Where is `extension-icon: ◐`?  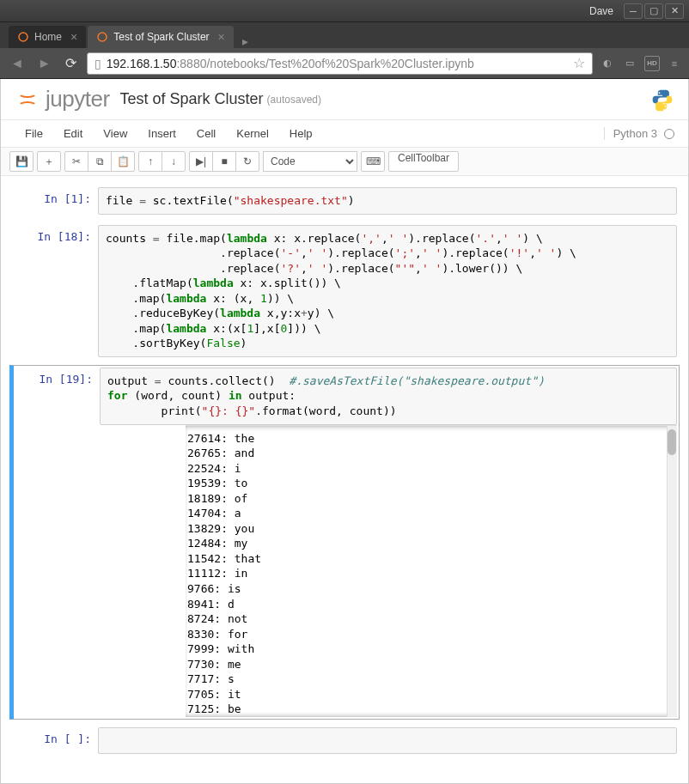
extension-icon: ◐ is located at coordinates (607, 64).